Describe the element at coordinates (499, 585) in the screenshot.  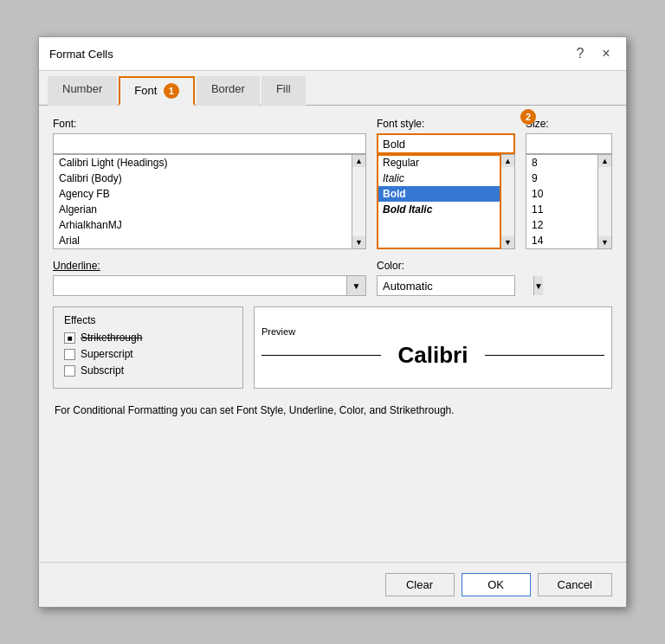
I see `bottom-buttons: Clear OK Cancel` at that location.